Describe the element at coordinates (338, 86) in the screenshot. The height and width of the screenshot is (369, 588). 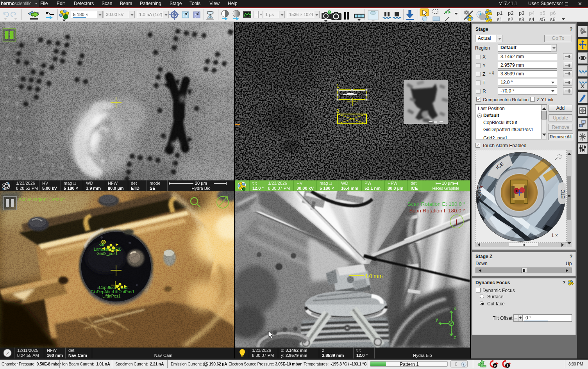
I see `svg-text: 1` at that location.